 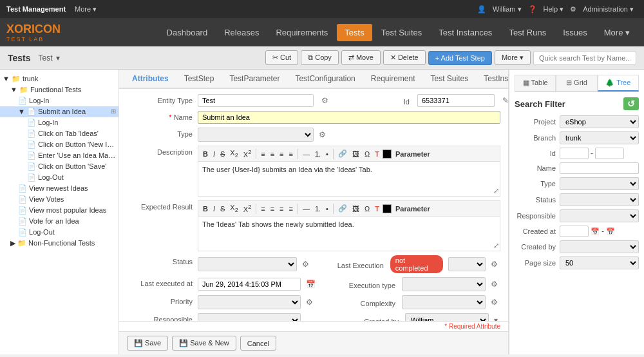 I want to click on description-content: The user {User-Id} submits an Idea via t…, so click(x=349, y=179).